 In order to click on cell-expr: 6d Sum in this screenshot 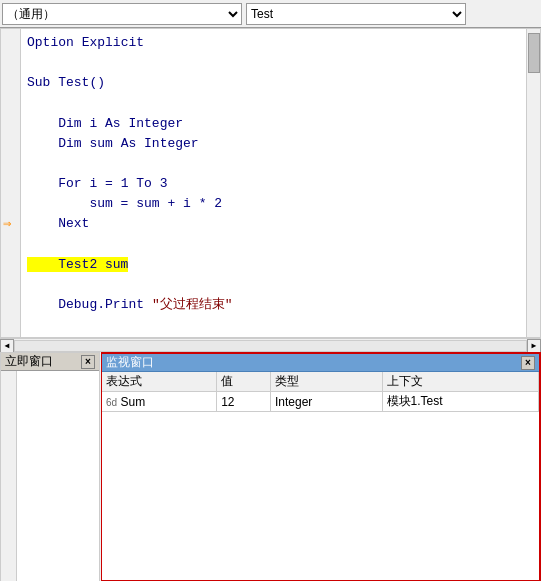, I will do `click(160, 402)`.